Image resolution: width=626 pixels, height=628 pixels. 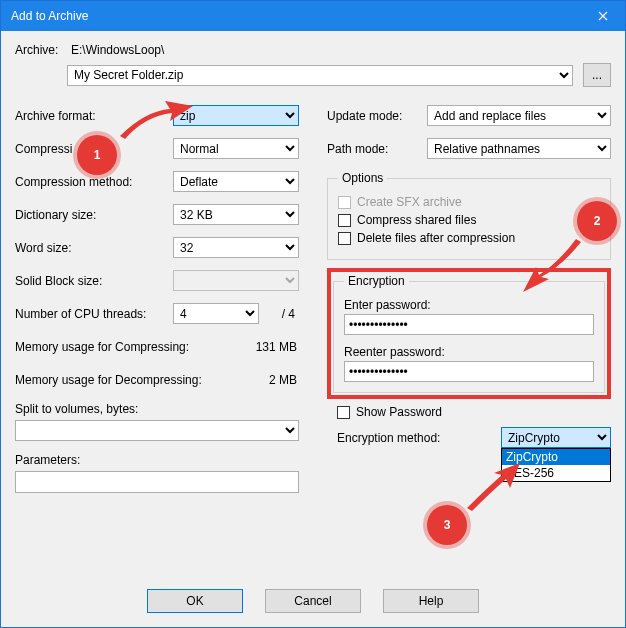 What do you see at coordinates (94, 314) in the screenshot?
I see `cpu-threads-label: Number of CPU threads:` at bounding box center [94, 314].